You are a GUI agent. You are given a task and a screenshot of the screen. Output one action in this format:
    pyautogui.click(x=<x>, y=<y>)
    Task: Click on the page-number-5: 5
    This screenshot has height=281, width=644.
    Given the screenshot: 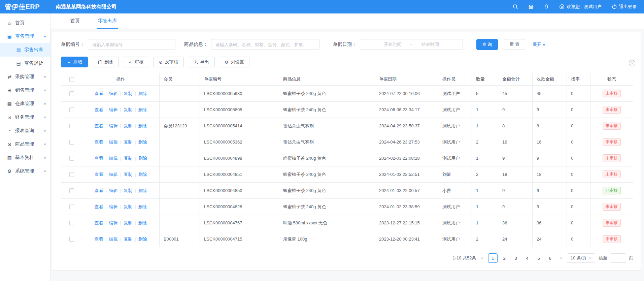 What is the action you would take?
    pyautogui.click(x=539, y=258)
    